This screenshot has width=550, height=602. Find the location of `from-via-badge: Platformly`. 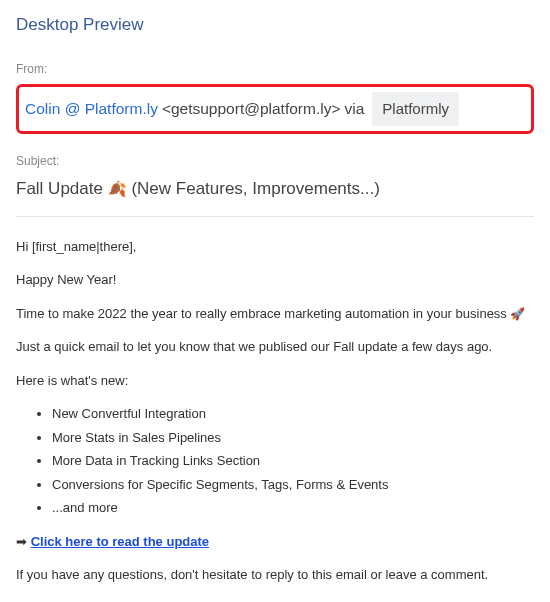

from-via-badge: Platformly is located at coordinates (416, 110).